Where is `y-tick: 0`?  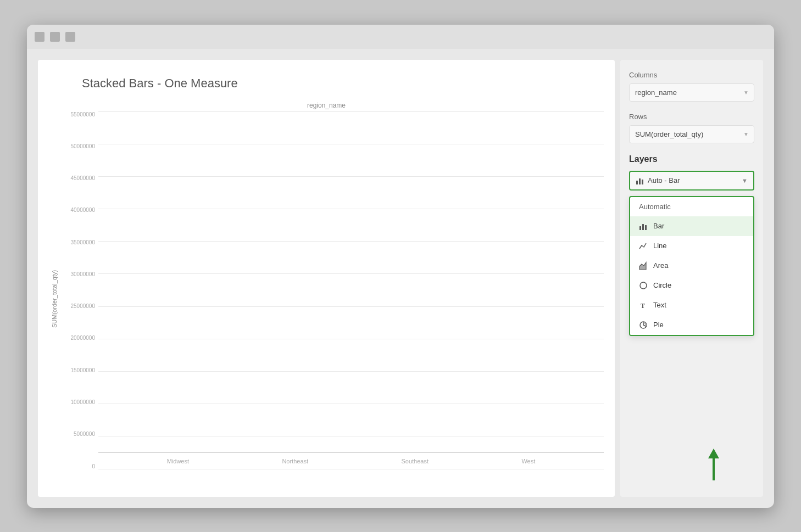
y-tick: 0 is located at coordinates (79, 467).